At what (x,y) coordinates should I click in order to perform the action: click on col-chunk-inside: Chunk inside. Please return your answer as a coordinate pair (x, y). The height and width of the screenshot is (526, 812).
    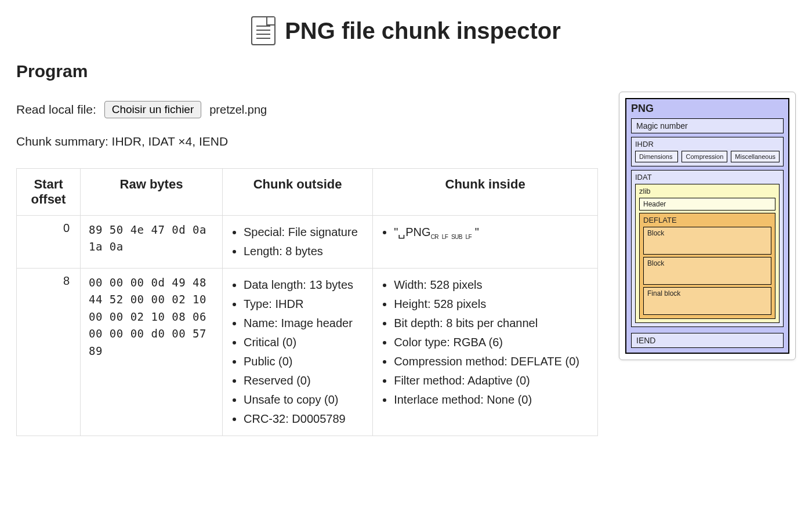
    Looking at the image, I should click on (485, 193).